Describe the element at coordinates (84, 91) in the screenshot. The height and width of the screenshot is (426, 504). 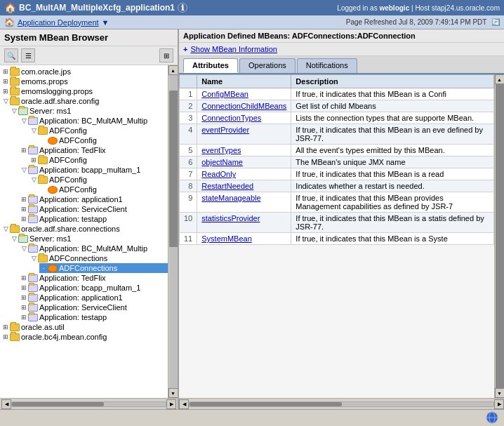
I see `tree-item-emomslogging: ⊞ emomslogging.props` at that location.